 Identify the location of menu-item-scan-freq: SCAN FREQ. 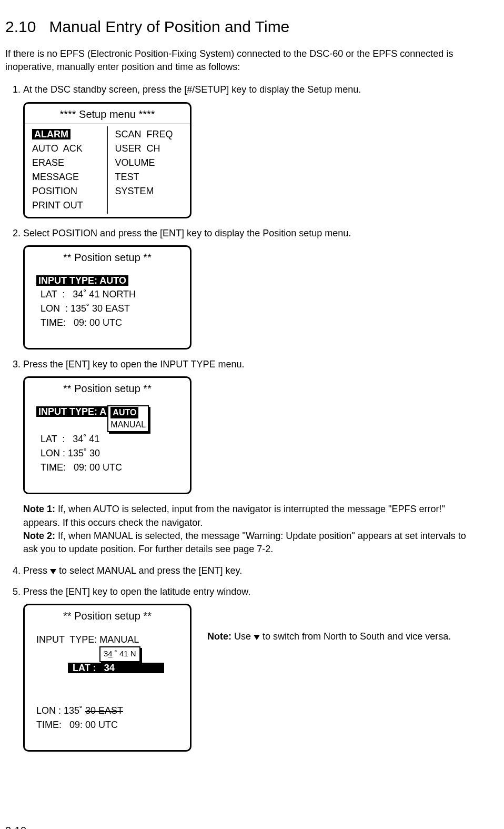
(150, 135).